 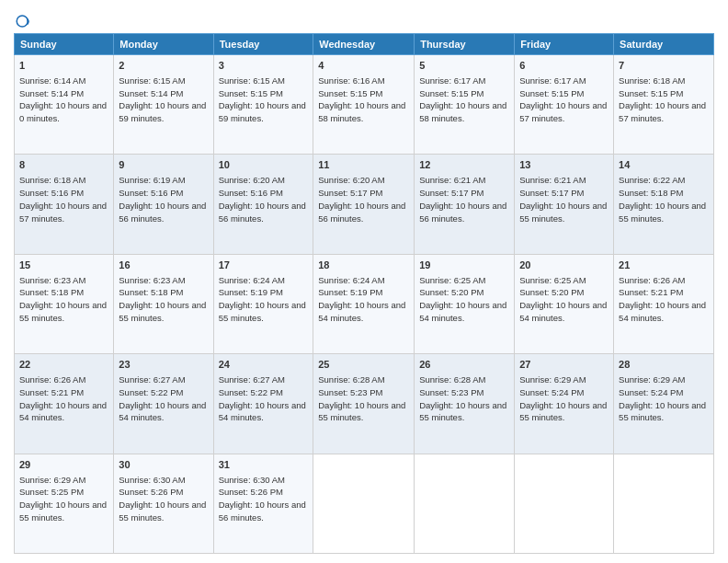 What do you see at coordinates (364, 404) in the screenshot?
I see `calendar-cell: 25Sunrise: 6:28 AMSunset: 5:23 PMDayligh…` at bounding box center [364, 404].